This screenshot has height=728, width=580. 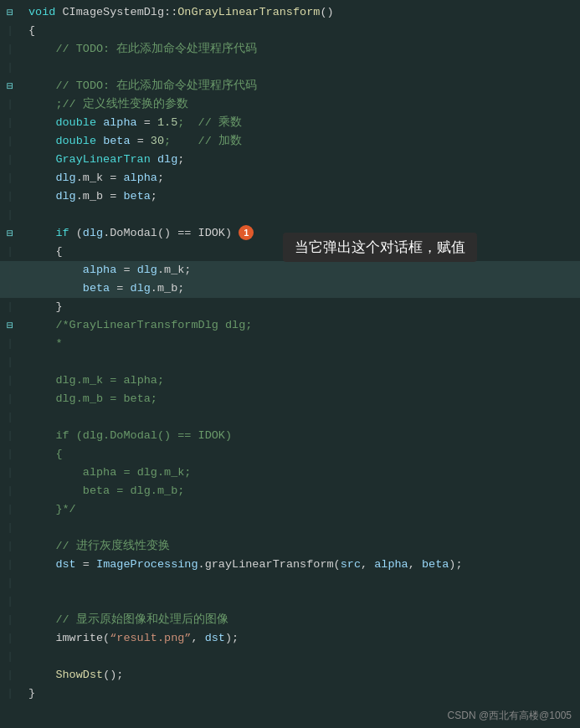 I want to click on code-content: /*GrayLinearTransformDlg dlg;, so click(x=301, y=326).